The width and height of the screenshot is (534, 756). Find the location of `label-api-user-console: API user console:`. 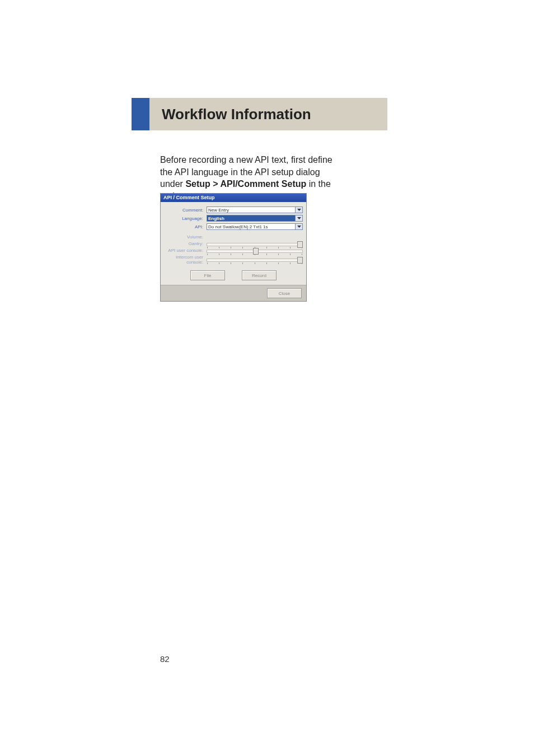

label-api-user-console: API user console: is located at coordinates (185, 251).